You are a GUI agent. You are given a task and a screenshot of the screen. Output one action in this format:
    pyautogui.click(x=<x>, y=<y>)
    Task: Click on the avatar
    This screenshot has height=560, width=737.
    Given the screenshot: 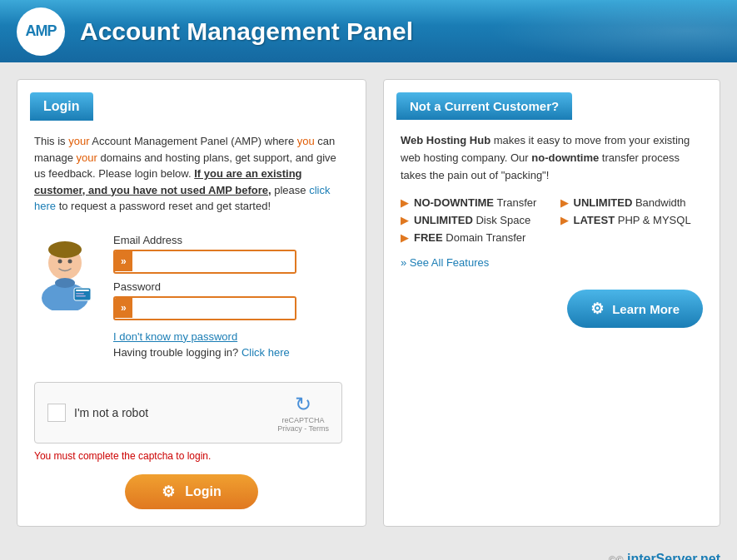 What is the action you would take?
    pyautogui.click(x=67, y=272)
    